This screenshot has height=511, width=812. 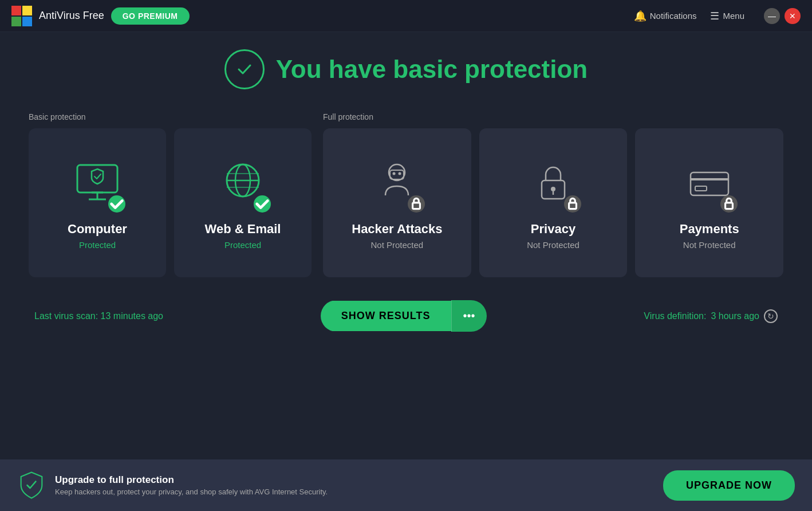 What do you see at coordinates (98, 316) in the screenshot?
I see `scan-info: Last virus scan: 13 minutes ago` at bounding box center [98, 316].